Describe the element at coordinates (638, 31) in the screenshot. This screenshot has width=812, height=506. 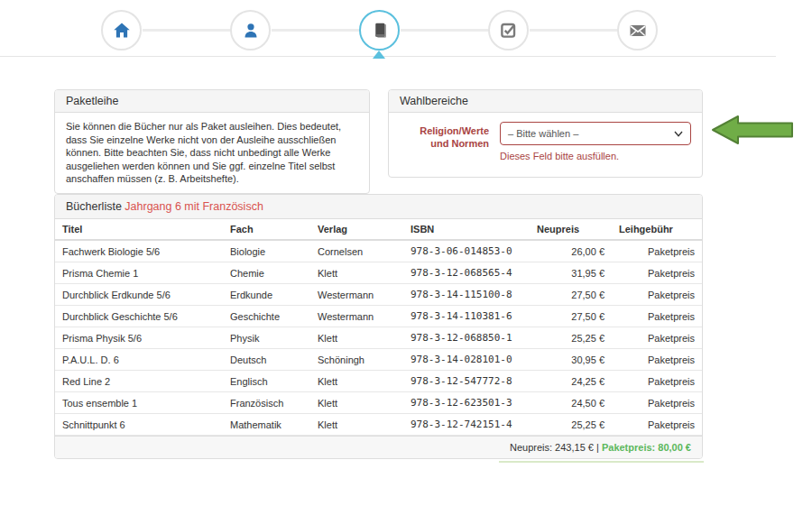
I see `envelope-icon` at that location.